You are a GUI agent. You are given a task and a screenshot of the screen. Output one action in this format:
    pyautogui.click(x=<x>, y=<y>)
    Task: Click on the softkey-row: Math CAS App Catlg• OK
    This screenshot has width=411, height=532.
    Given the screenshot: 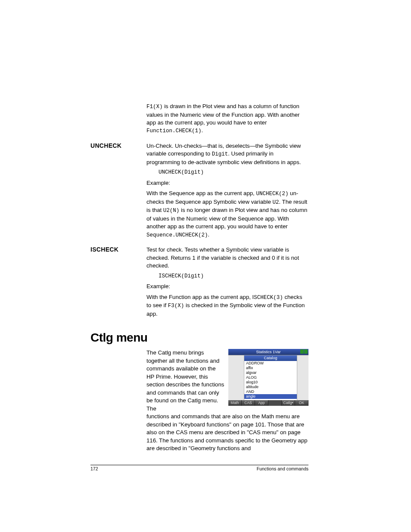 What is the action you would take?
    pyautogui.click(x=268, y=403)
    